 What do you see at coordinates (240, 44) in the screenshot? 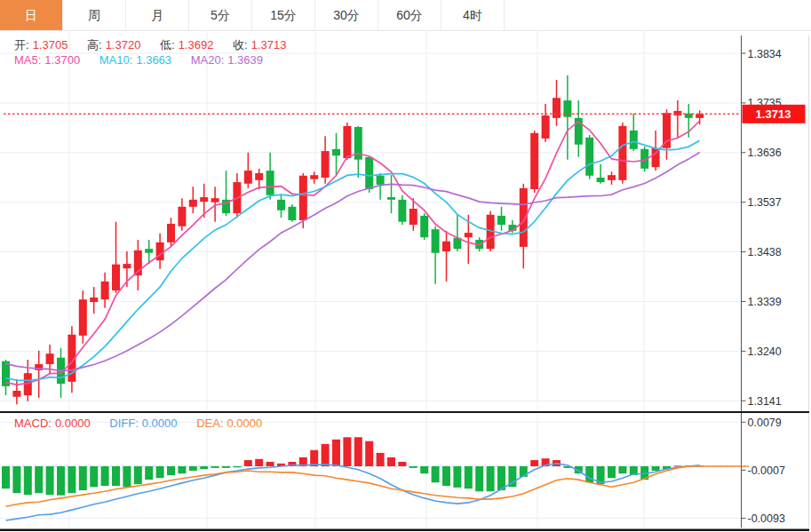
I see `close-label: 收:` at bounding box center [240, 44].